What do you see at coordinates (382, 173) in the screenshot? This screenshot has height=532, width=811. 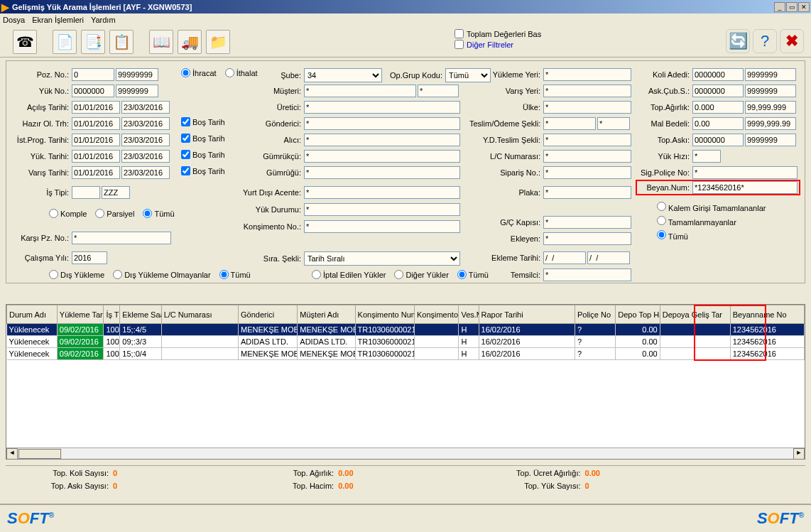 I see `gumrugu-input` at bounding box center [382, 173].